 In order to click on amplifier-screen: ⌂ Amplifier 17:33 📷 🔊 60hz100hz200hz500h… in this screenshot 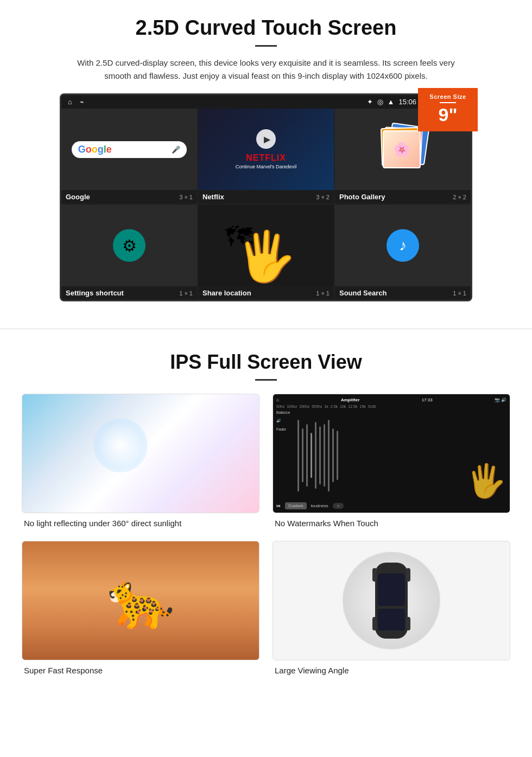, I will do `click(391, 453)`.